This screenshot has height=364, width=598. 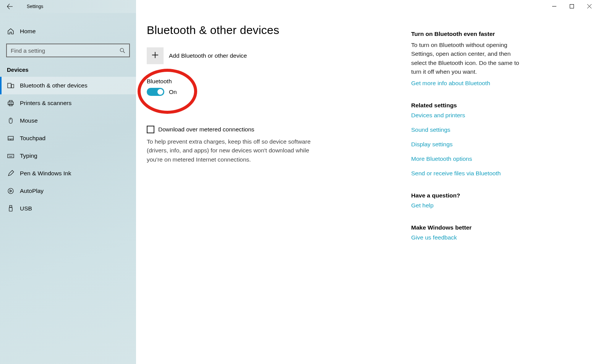 I want to click on pen-icon, so click(x=11, y=173).